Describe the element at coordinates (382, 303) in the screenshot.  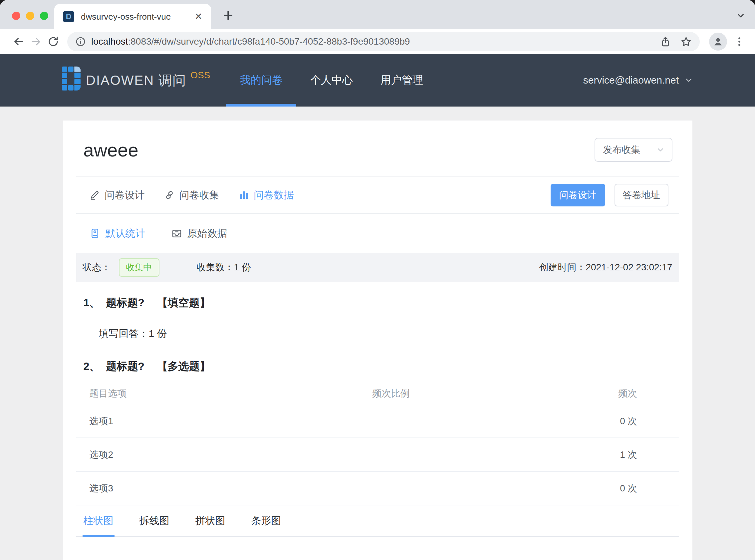
I see `question-1-heading: 1、 题标题? 【填空题】` at that location.